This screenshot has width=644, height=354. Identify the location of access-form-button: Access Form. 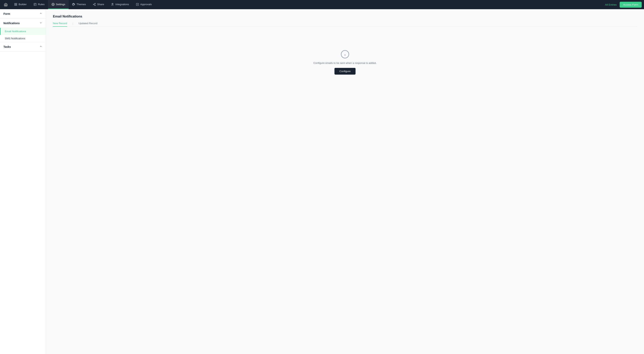
(631, 5).